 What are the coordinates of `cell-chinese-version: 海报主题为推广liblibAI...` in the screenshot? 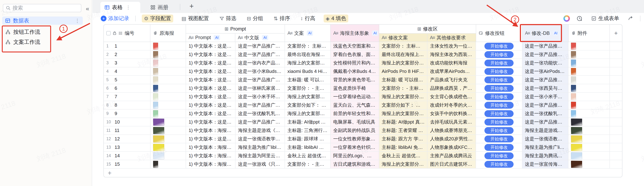 It's located at (260, 147).